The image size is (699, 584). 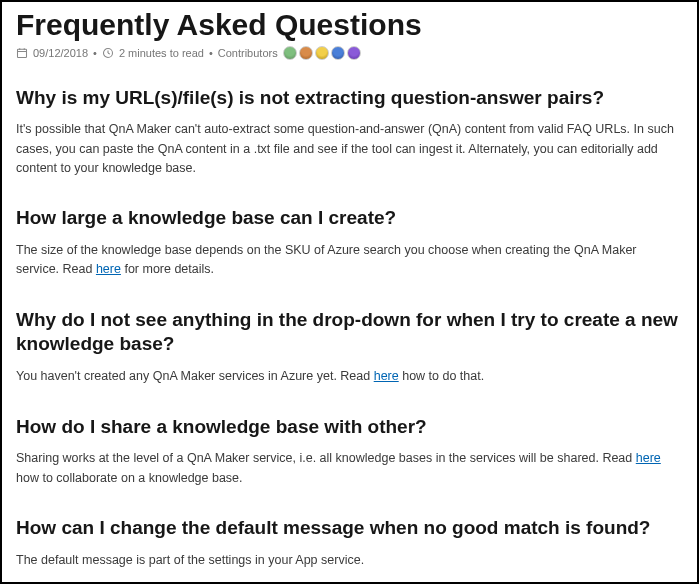 What do you see at coordinates (350, 581) in the screenshot?
I see `faq-bullet-list: Go to the your App service resource in t…` at bounding box center [350, 581].